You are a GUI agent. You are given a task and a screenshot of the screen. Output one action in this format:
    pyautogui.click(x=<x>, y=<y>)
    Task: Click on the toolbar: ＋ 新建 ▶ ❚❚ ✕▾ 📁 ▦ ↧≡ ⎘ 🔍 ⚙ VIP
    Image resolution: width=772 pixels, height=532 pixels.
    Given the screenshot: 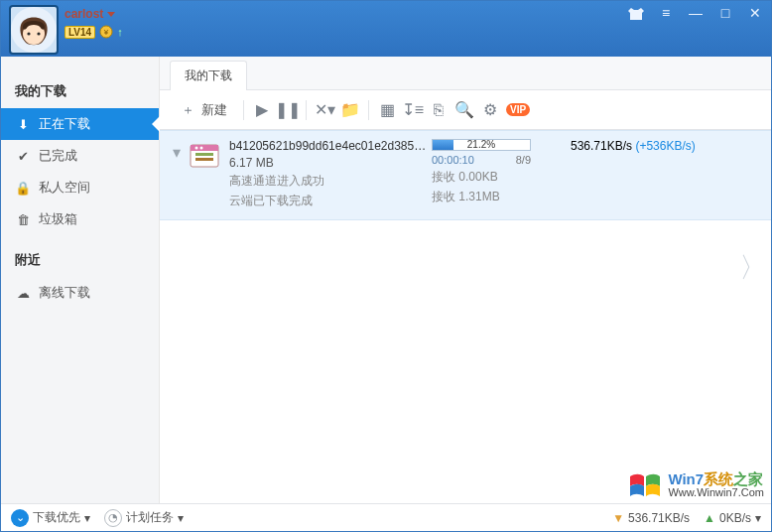 What is the action you would take?
    pyautogui.click(x=465, y=110)
    